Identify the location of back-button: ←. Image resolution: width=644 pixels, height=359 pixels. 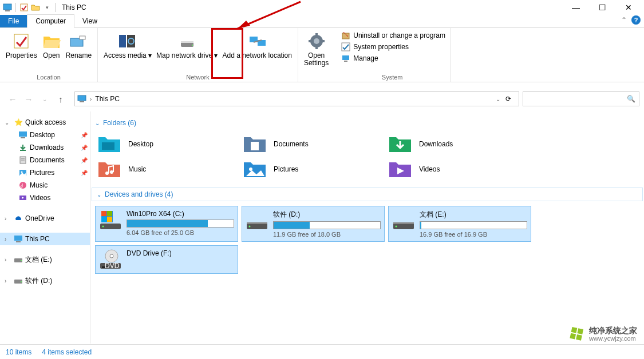
(13, 99).